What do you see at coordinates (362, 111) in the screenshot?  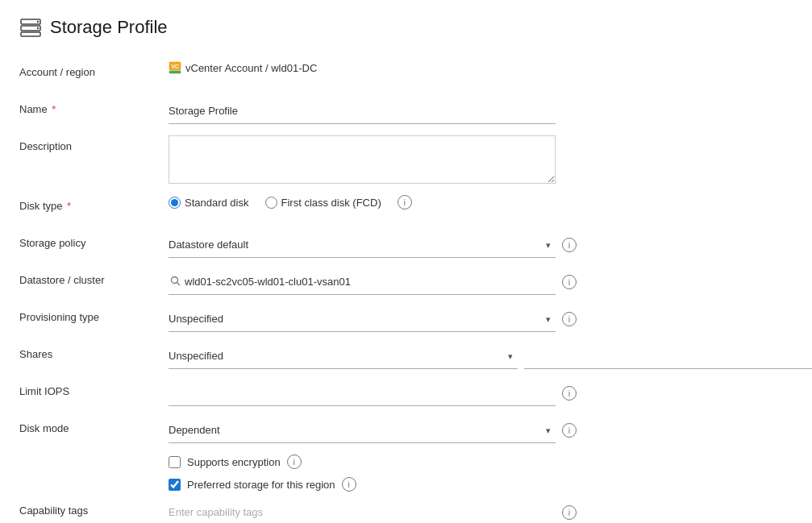 I see `name-input` at bounding box center [362, 111].